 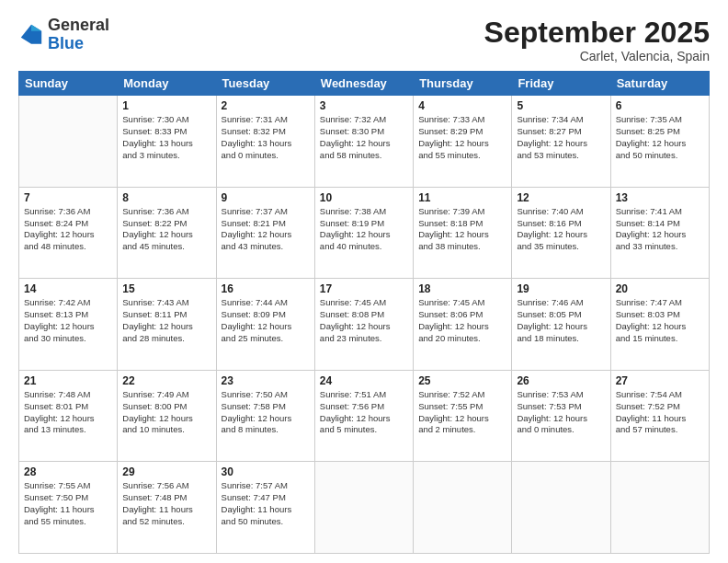 I want to click on month-title: September 2025, so click(x=597, y=33).